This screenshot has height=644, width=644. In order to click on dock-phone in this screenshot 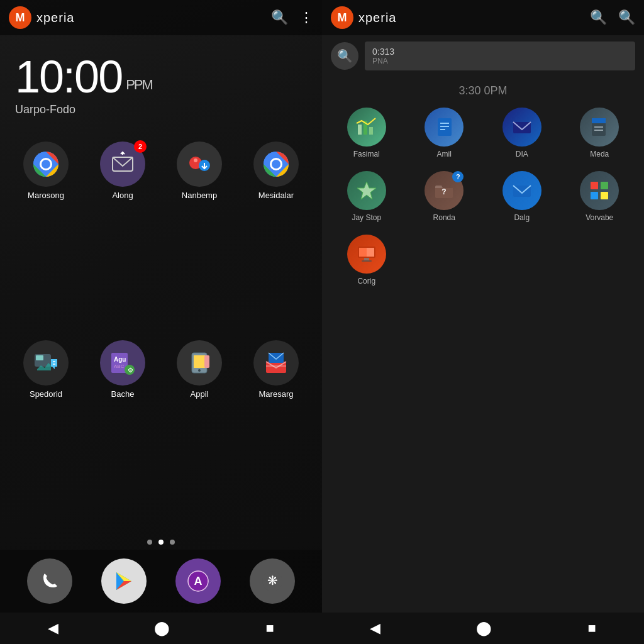, I will do `click(50, 581)`.